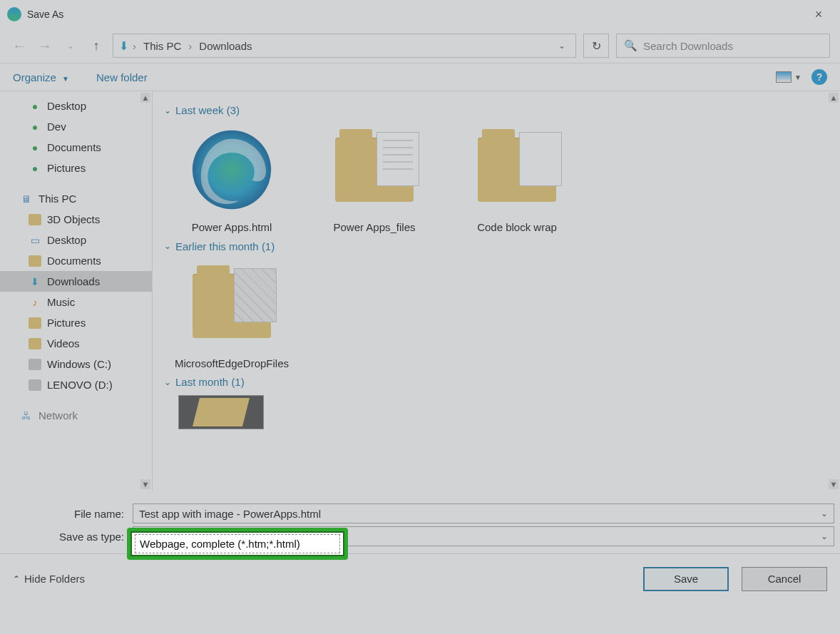 This screenshot has width=840, height=634. What do you see at coordinates (35, 323) in the screenshot?
I see `pictures-icon` at bounding box center [35, 323].